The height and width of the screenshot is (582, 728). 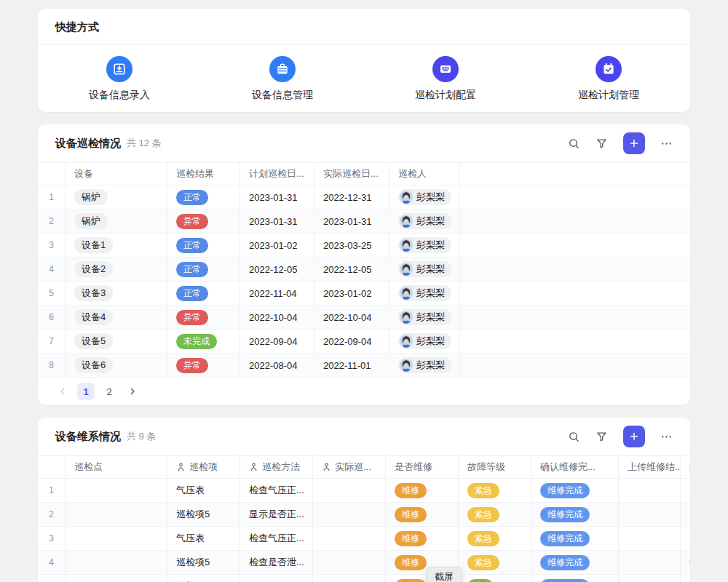 I want to click on pagination-next-button, so click(x=132, y=391).